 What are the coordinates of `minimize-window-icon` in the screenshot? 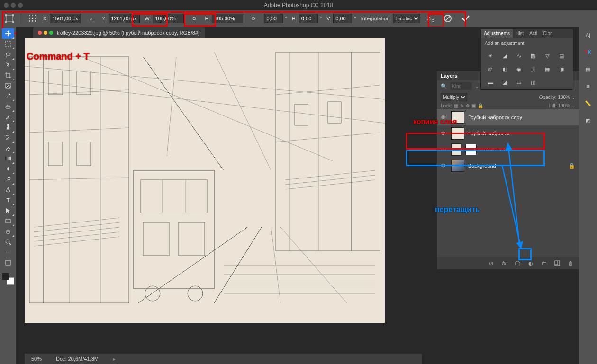 It's located at (13, 5).